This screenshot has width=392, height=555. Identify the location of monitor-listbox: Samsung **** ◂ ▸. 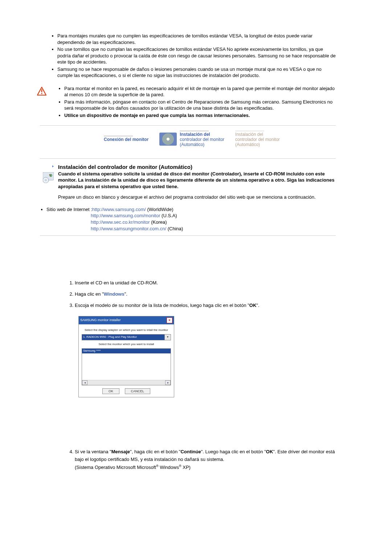
(126, 367).